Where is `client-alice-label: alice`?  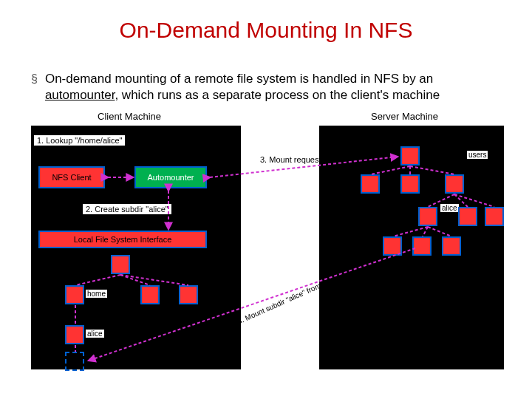
client-alice-label: alice is located at coordinates (95, 334).